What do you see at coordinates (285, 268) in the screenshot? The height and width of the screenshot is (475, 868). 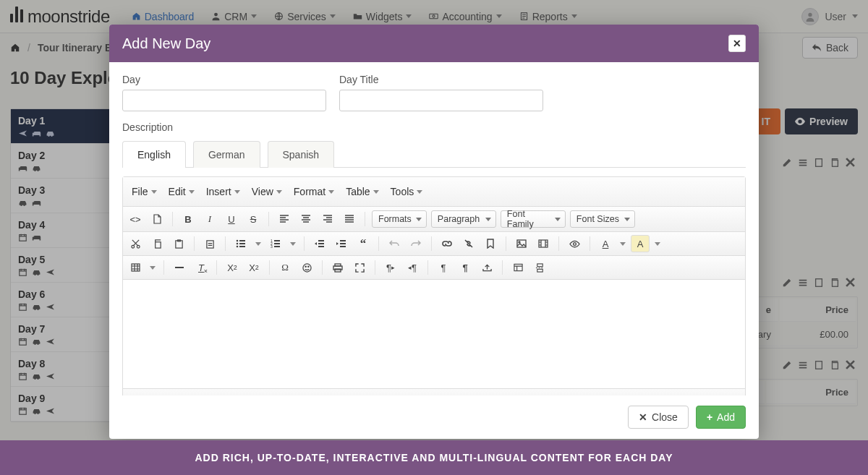 I see `special-char-button: Ω` at bounding box center [285, 268].